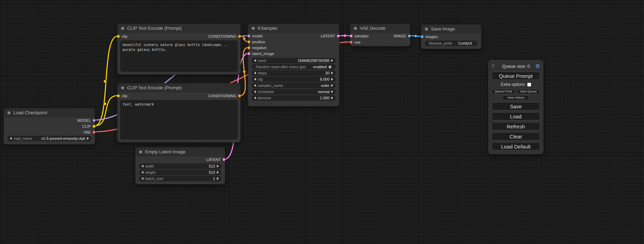  What do you see at coordinates (451, 37) in the screenshot?
I see `node-save-image: Save Image images filename_prefix ComfyU…` at bounding box center [451, 37].